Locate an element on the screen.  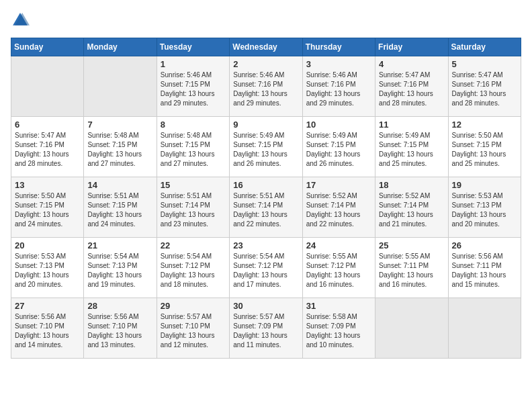
cell-info: Sunrise: 5:55 AMSunset: 7:12 PMDaylight:… is located at coordinates (333, 270).